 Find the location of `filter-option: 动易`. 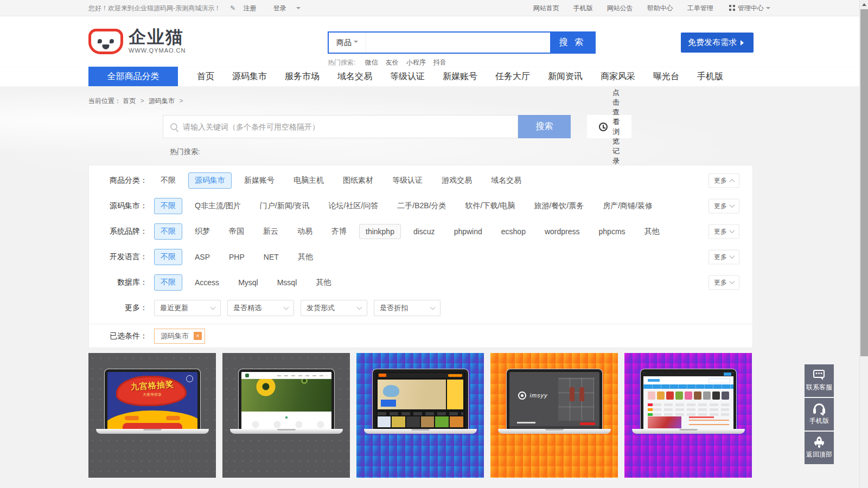

filter-option: 动易 is located at coordinates (305, 232).